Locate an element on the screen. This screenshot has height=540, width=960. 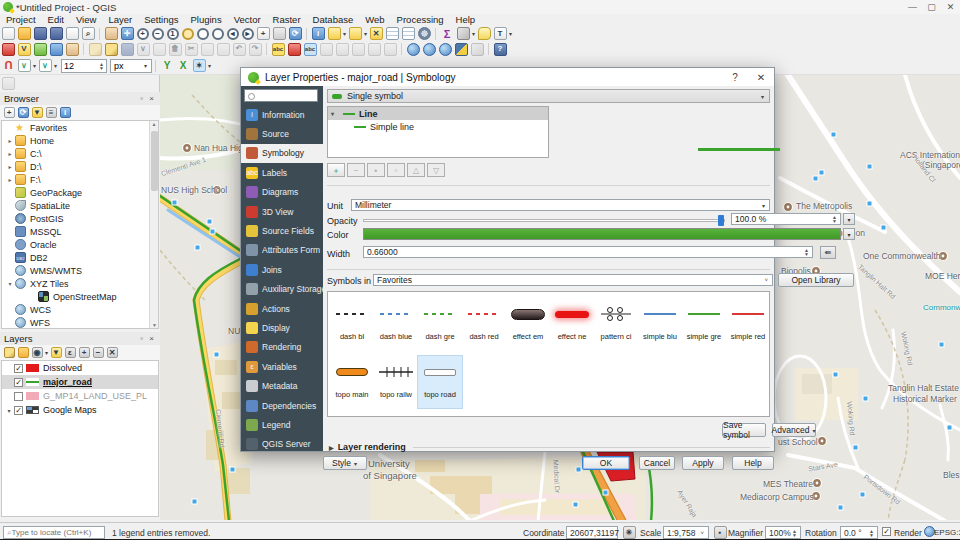
locate-input: ⌕ is located at coordinates (54, 532).